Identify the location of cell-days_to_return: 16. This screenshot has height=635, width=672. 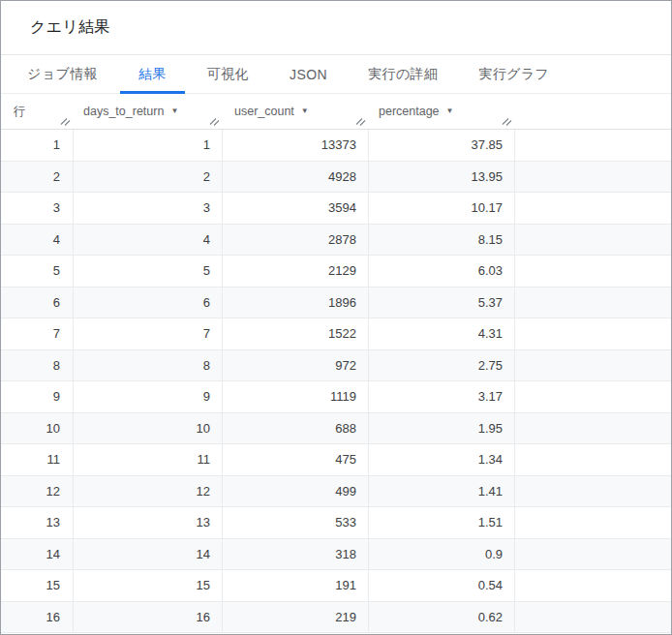
(148, 618).